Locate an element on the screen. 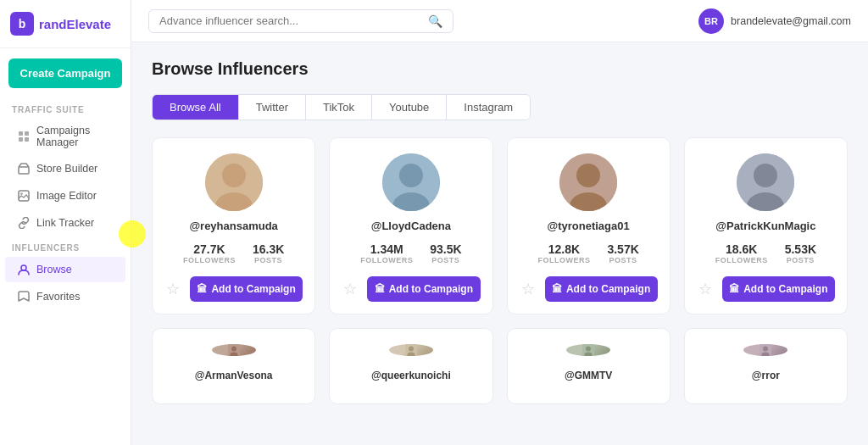 The height and width of the screenshot is (445, 868). store-builder-icon is located at coordinates (24, 169).